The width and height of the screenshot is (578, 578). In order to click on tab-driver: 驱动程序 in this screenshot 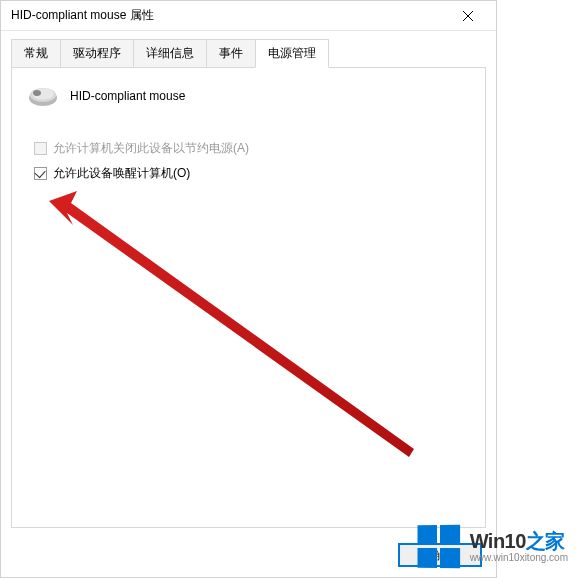, I will do `click(97, 53)`.